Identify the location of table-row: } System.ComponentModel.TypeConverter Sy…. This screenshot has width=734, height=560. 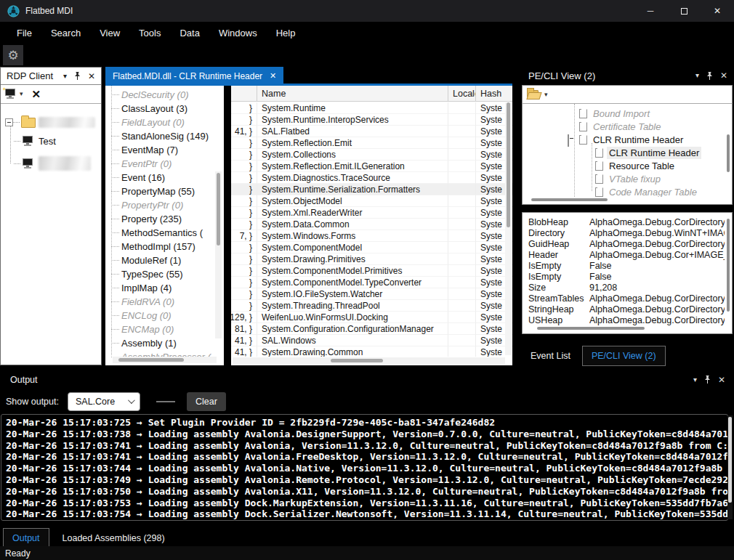
(372, 283).